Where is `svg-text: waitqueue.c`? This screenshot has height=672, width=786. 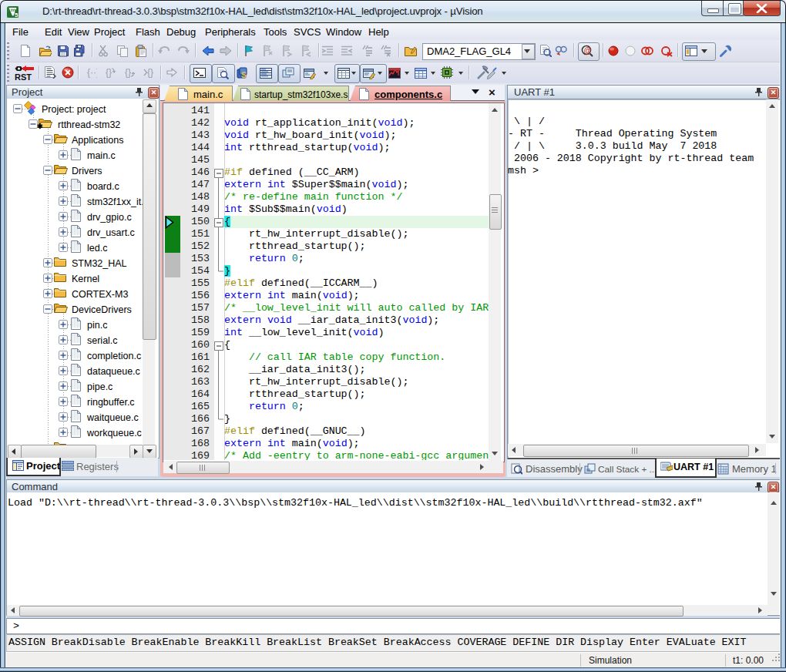
svg-text: waitqueue.c is located at coordinates (113, 418).